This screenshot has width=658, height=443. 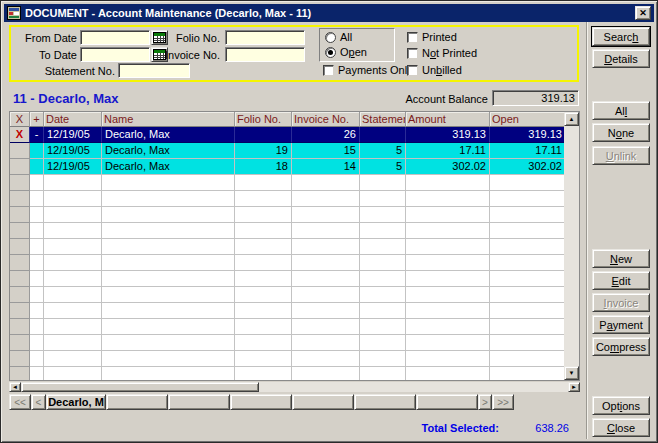 I want to click on table-row: X-12/19/05Decarlo, Max26319.13319.13, so click(x=294, y=135).